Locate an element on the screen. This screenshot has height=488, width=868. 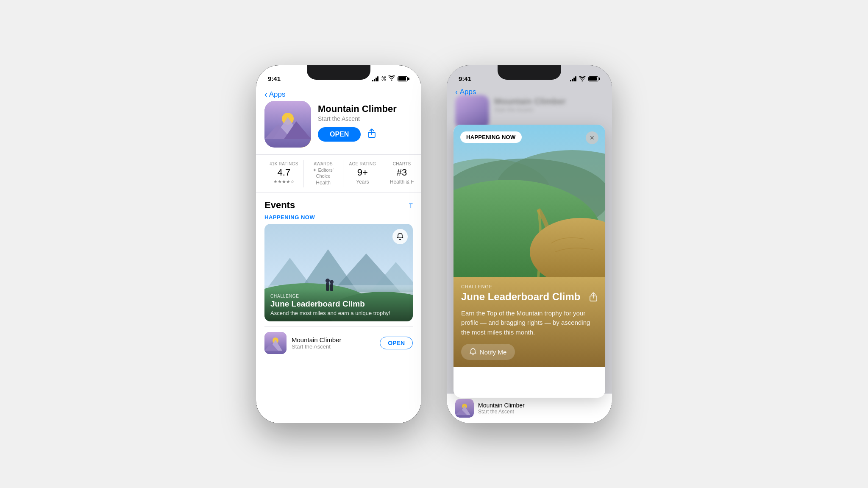
wifi-icon-1: ⌘ is located at coordinates (388, 79).